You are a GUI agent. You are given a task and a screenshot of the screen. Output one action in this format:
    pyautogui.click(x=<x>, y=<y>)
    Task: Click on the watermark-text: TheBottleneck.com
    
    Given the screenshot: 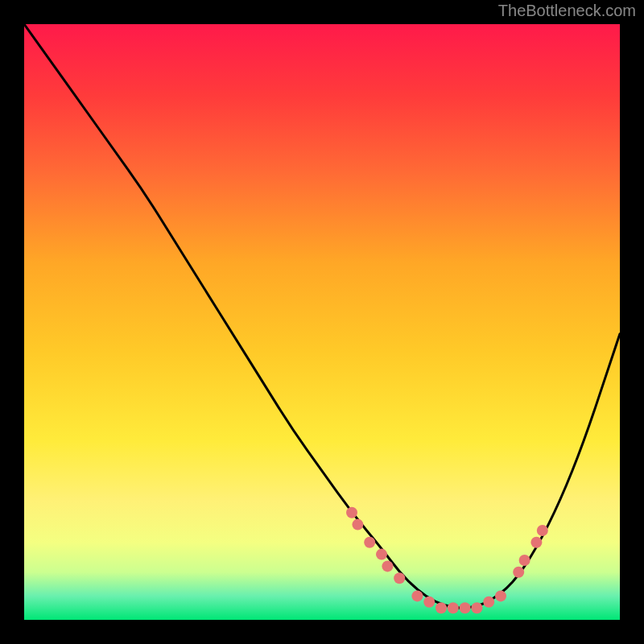 What is the action you would take?
    pyautogui.click(x=567, y=11)
    